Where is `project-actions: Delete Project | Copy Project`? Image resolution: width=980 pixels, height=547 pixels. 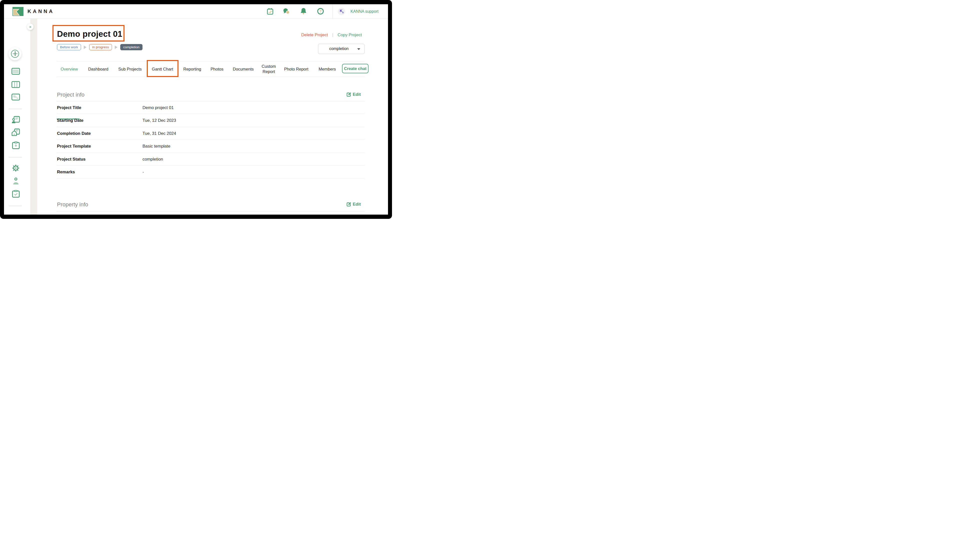
project-actions: Delete Project | Copy Project is located at coordinates (332, 35).